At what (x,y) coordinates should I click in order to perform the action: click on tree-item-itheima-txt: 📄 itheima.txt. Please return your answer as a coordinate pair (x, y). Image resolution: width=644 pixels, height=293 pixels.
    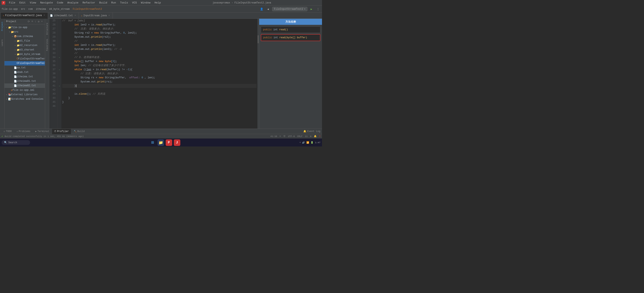
    Looking at the image, I should click on (25, 77).